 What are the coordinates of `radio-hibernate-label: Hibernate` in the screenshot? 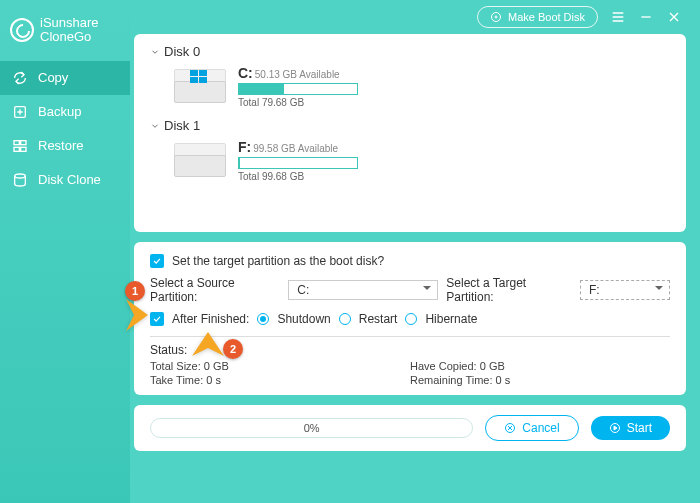 It's located at (451, 319).